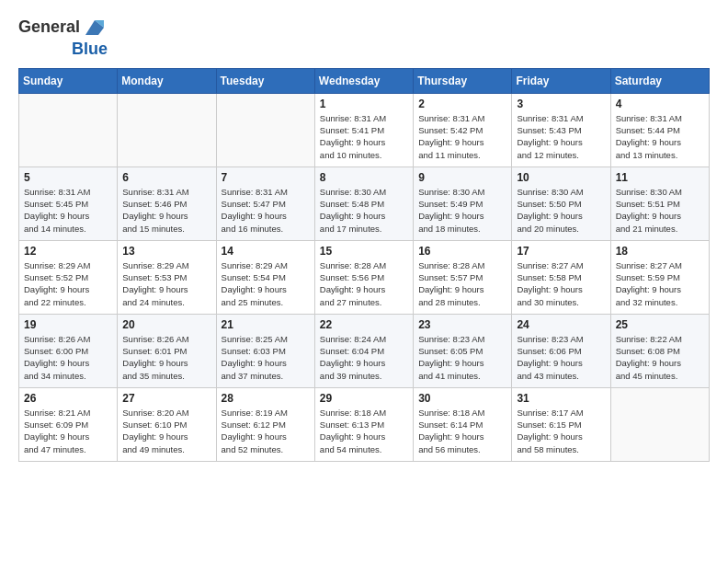  What do you see at coordinates (68, 178) in the screenshot?
I see `day-number: 5` at bounding box center [68, 178].